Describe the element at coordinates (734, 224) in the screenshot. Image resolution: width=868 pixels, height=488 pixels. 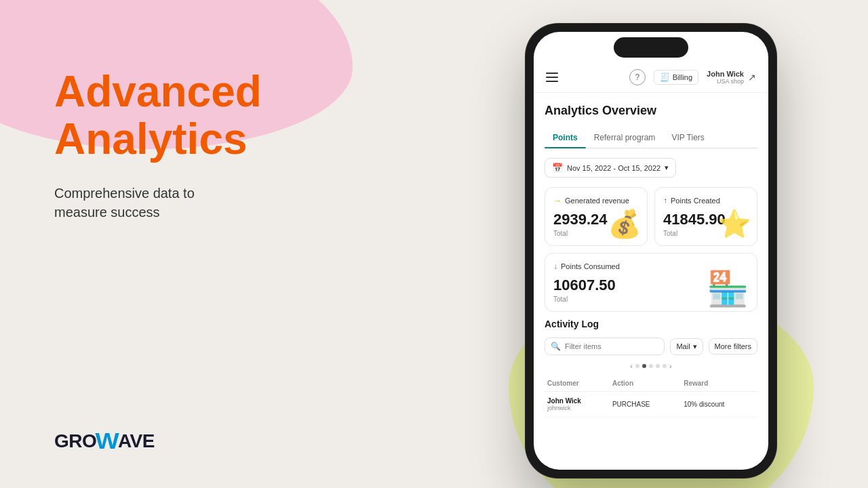
I see `points-created-bg-icon: ⭐` at that location.